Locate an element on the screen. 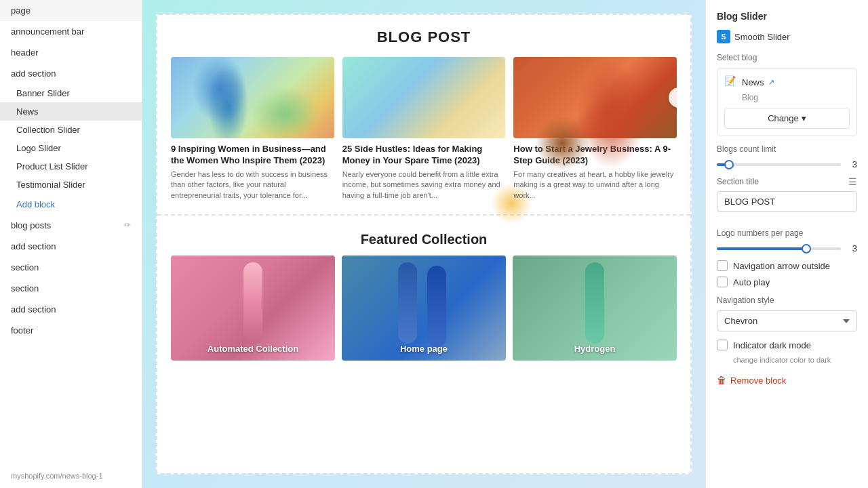 Image resolution: width=868 pixels, height=488 pixels. sidebar-item-banner-slider: Banner Slider is located at coordinates (71, 94).